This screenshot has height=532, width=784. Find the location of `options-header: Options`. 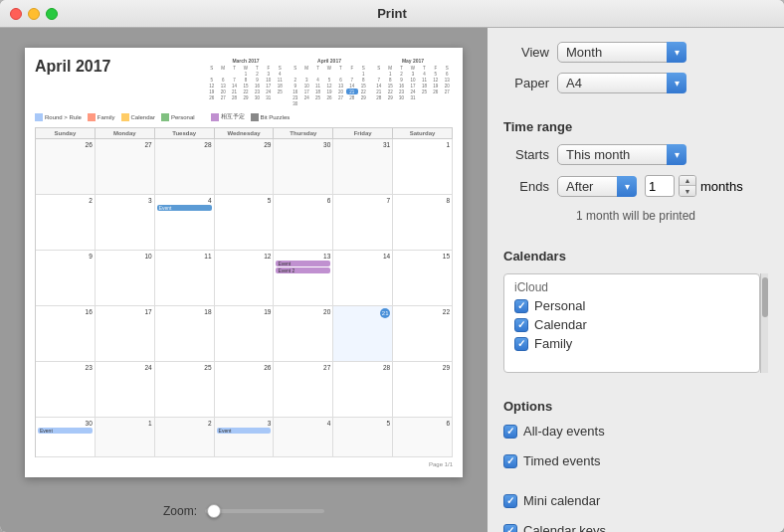

options-header: Options is located at coordinates (636, 406).